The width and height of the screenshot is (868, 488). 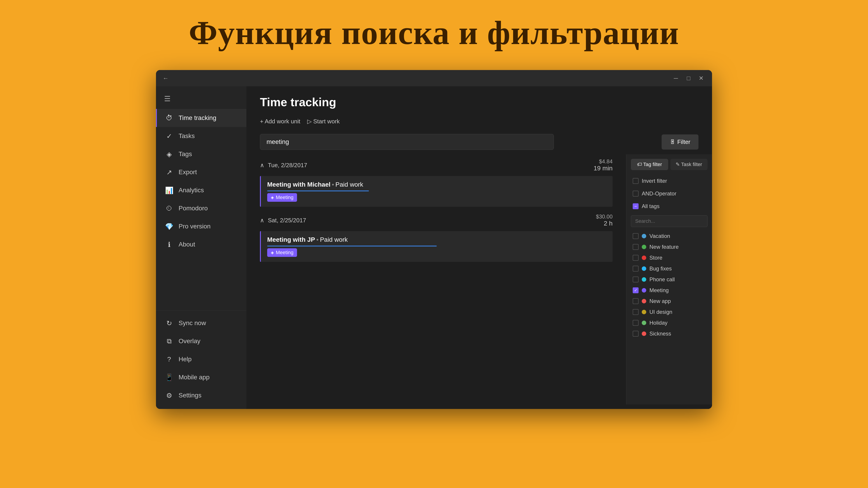 I want to click on start-work-button: ▷ Start work, so click(x=323, y=121).